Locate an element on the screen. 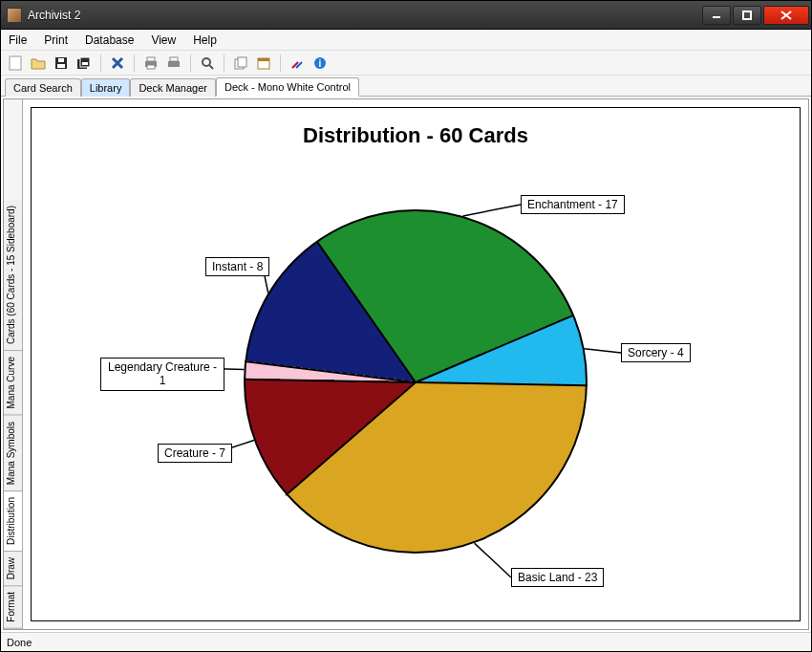  tab-card-search: Card Search is located at coordinates (43, 88).